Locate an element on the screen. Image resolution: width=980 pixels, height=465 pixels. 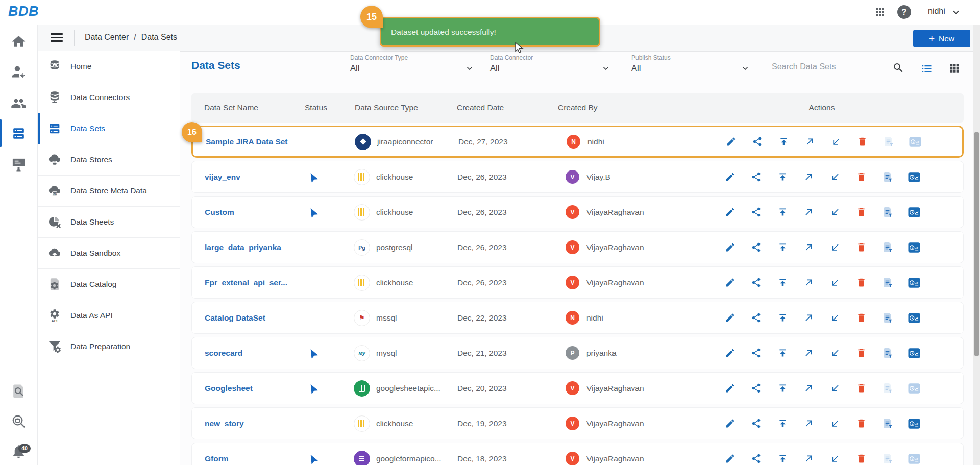
chevron-down-icon is located at coordinates (470, 68).